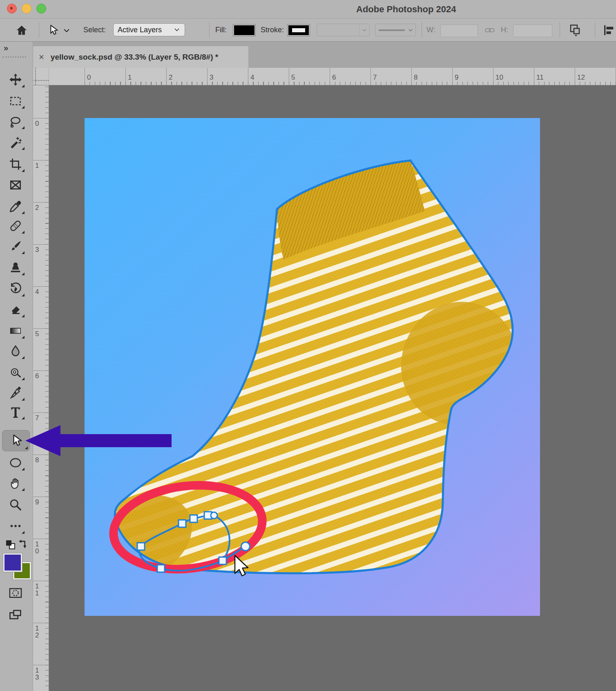 Image resolution: width=616 pixels, height=691 pixels. Describe the element at coordinates (38, 548) in the screenshot. I see `ruler-number: 10` at that location.